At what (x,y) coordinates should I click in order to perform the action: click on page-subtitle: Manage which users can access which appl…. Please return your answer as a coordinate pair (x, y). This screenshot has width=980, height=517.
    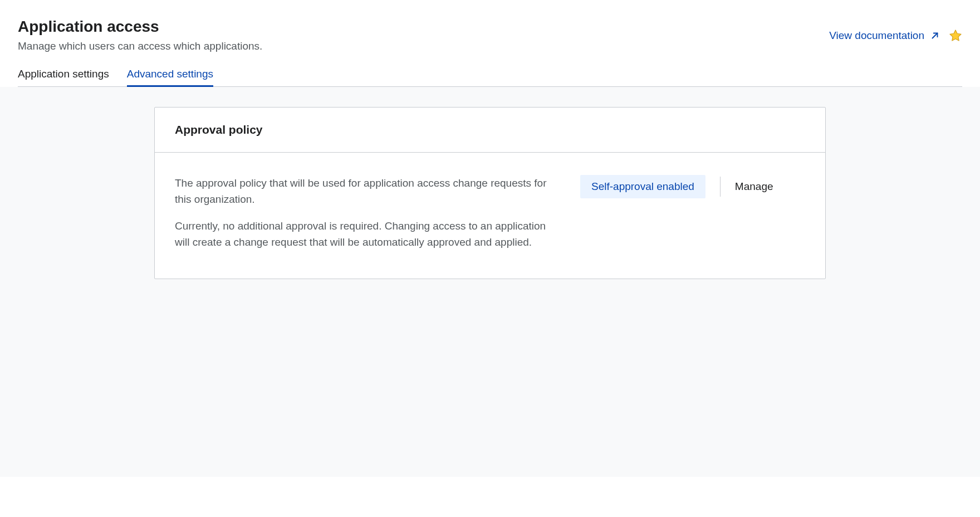
    Looking at the image, I should click on (423, 46).